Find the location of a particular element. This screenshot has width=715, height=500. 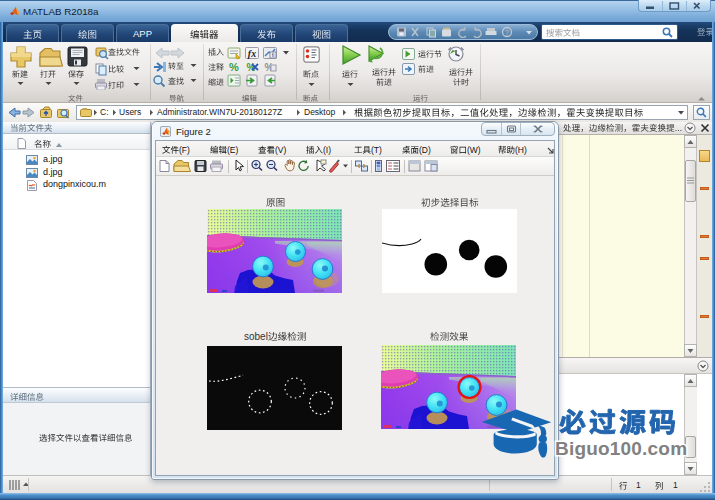

svg-text: fi is located at coordinates (274, 55).